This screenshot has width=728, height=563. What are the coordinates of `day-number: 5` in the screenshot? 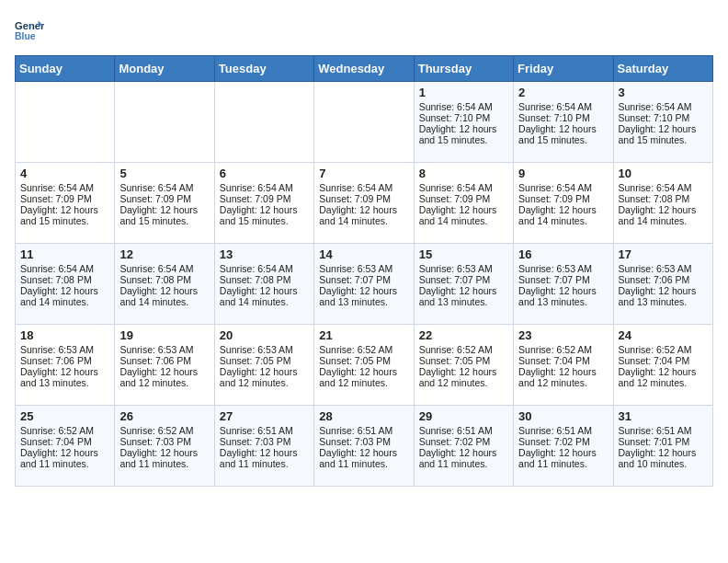 It's located at (164, 173).